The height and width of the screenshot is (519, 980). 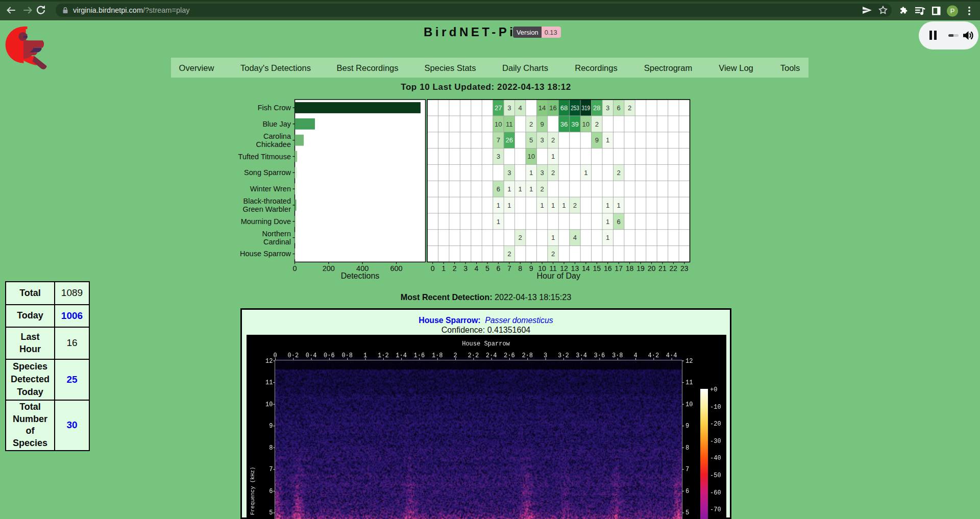 I want to click on svg-text: Blue Jay, so click(x=277, y=124).